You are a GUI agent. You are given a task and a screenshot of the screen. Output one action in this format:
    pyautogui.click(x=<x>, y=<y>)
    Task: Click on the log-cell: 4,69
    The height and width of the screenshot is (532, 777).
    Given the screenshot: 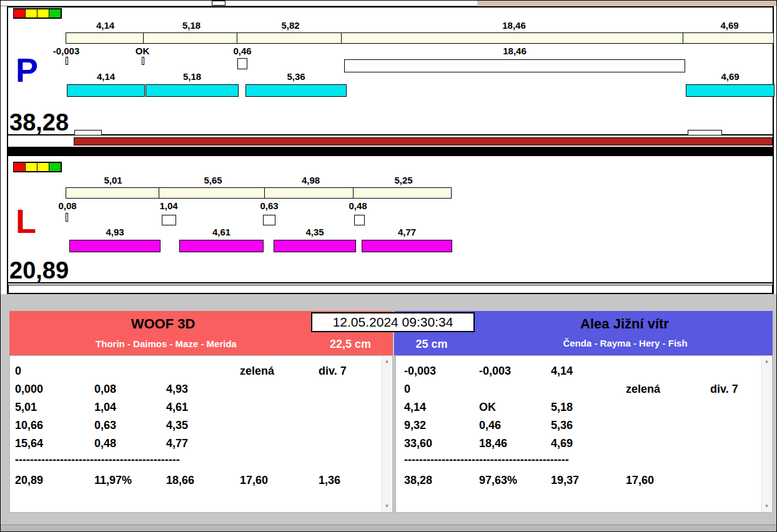 What is the action you would take?
    pyautogui.click(x=562, y=443)
    